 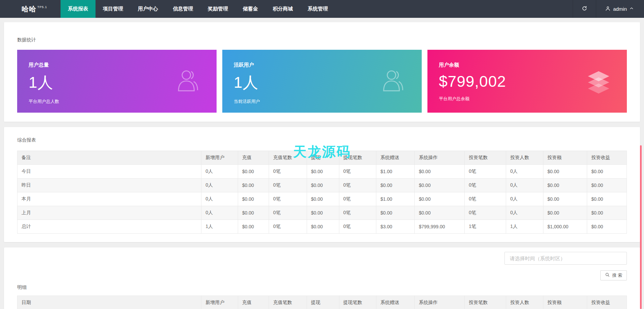 What do you see at coordinates (395, 227) in the screenshot?
I see `table-cell: $3.00` at bounding box center [395, 227].